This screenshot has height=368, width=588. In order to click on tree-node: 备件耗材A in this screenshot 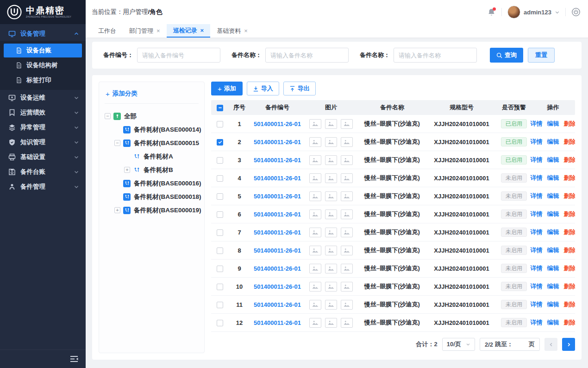, I will do `click(152, 157)`.